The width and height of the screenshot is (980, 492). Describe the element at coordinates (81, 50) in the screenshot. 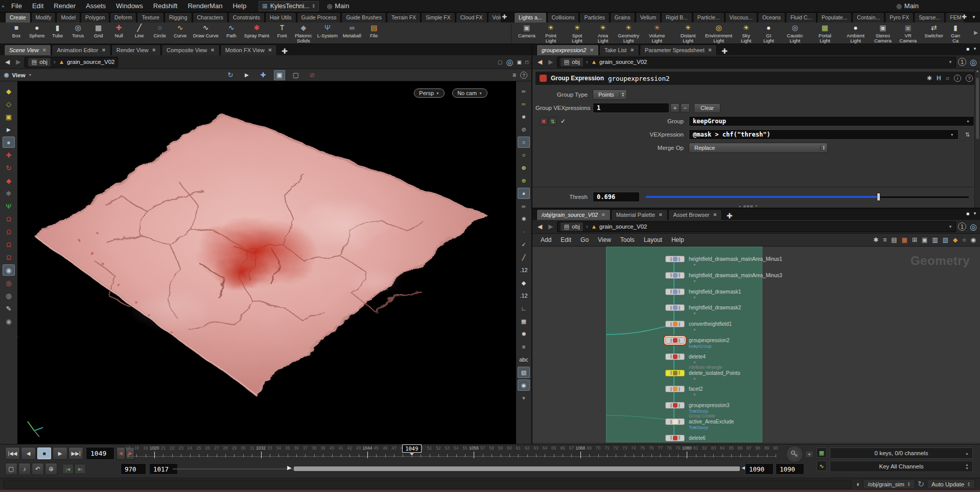

I see `pane-tab: Animation Editor ✖` at that location.